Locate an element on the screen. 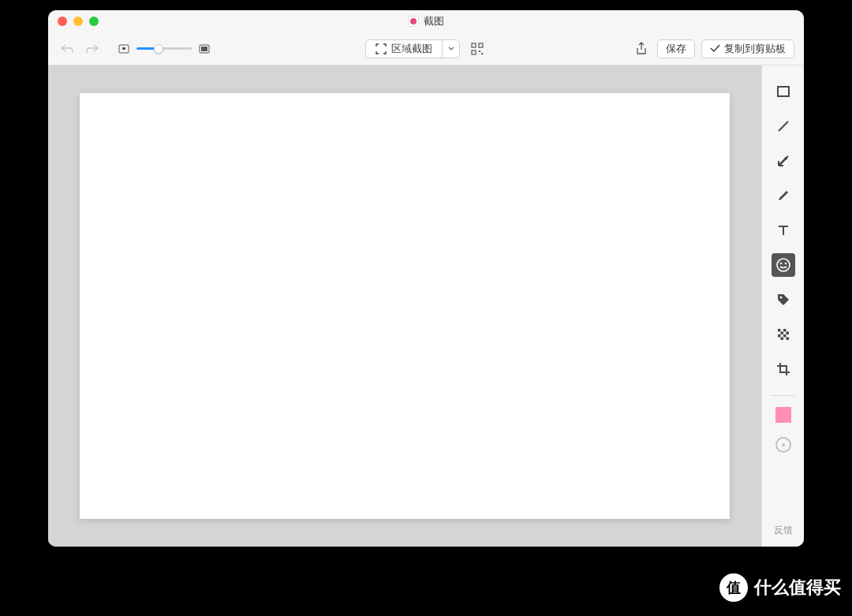  window-title-group: 截图 is located at coordinates (426, 21).